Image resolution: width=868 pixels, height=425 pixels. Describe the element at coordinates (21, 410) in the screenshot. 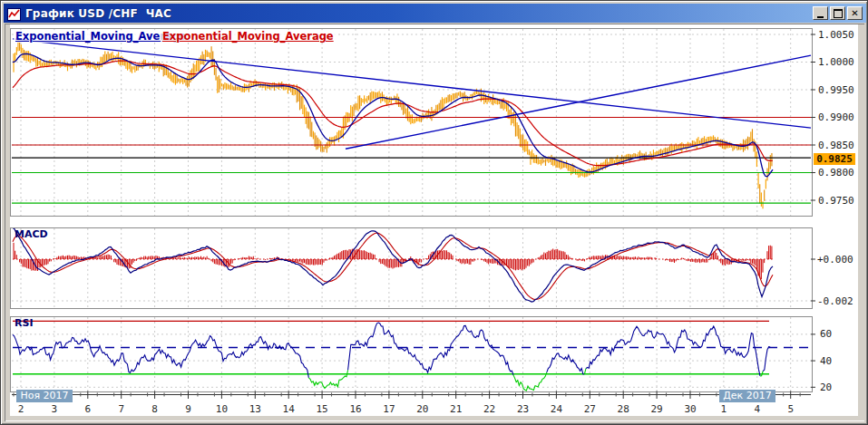

I see `day-label: 2` at that location.